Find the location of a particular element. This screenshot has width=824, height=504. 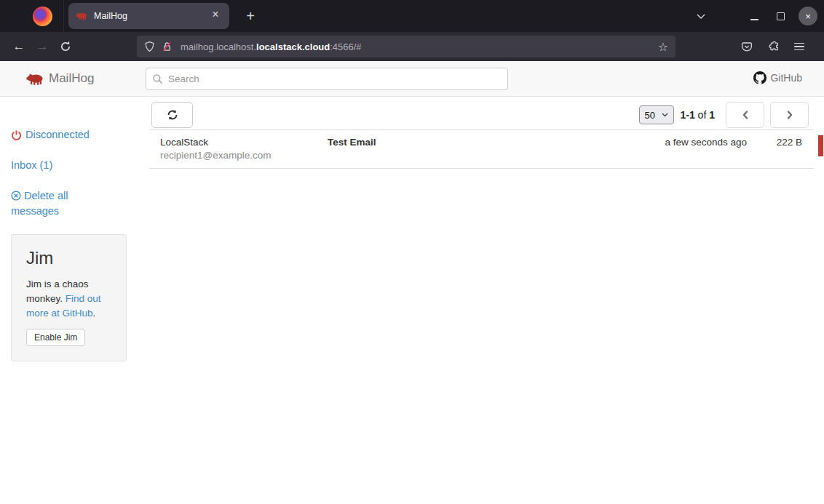

browser-tab-mailhog: MailHog × is located at coordinates (148, 16).